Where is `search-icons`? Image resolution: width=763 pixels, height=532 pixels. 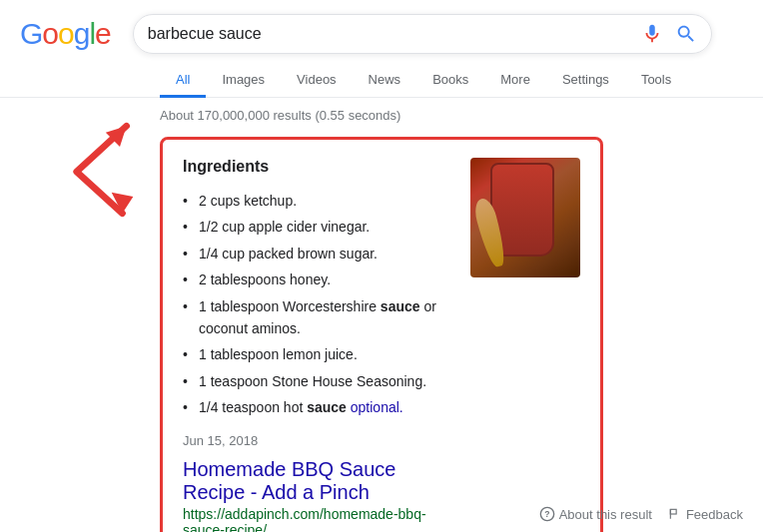
search-icons is located at coordinates (669, 34).